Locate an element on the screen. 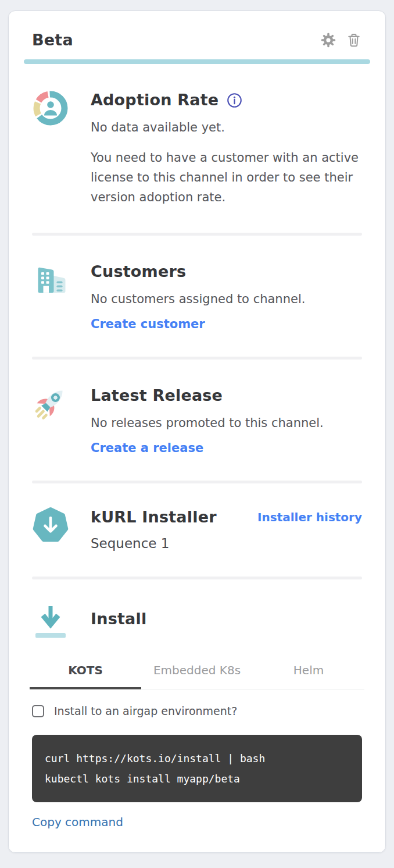  install-section-header: Install is located at coordinates (197, 614).